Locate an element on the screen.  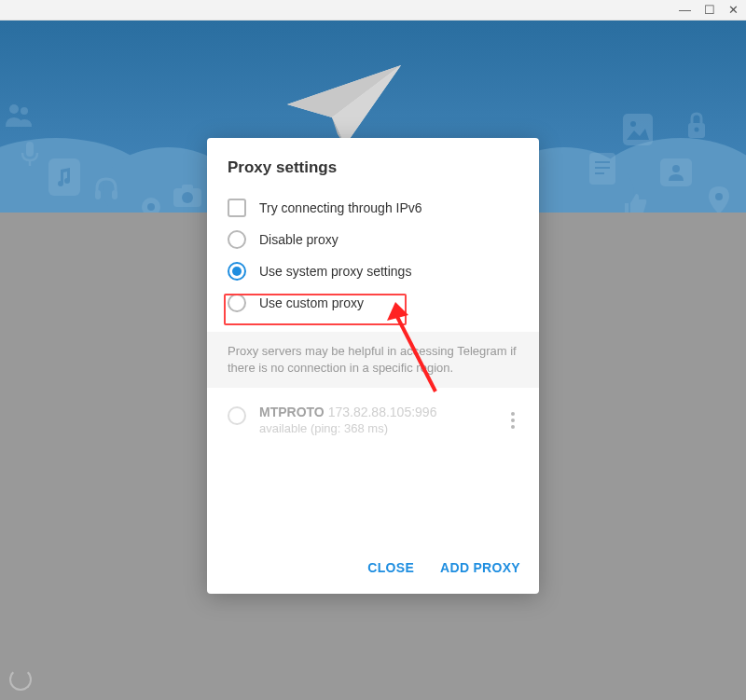
window-titlebar: — ☐ ✕ is located at coordinates (373, 10).